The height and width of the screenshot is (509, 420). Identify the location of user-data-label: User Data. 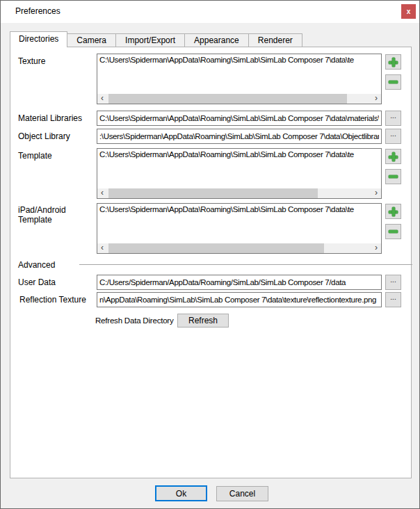
(37, 282).